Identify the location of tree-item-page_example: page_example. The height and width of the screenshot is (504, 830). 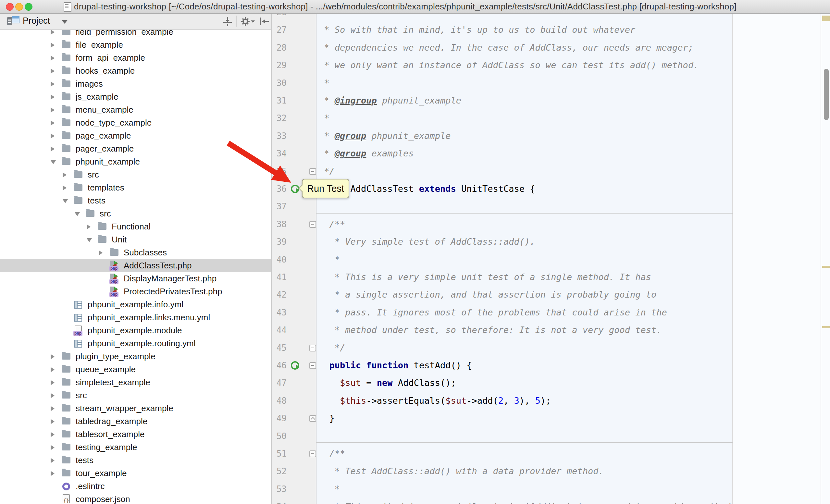
(136, 136).